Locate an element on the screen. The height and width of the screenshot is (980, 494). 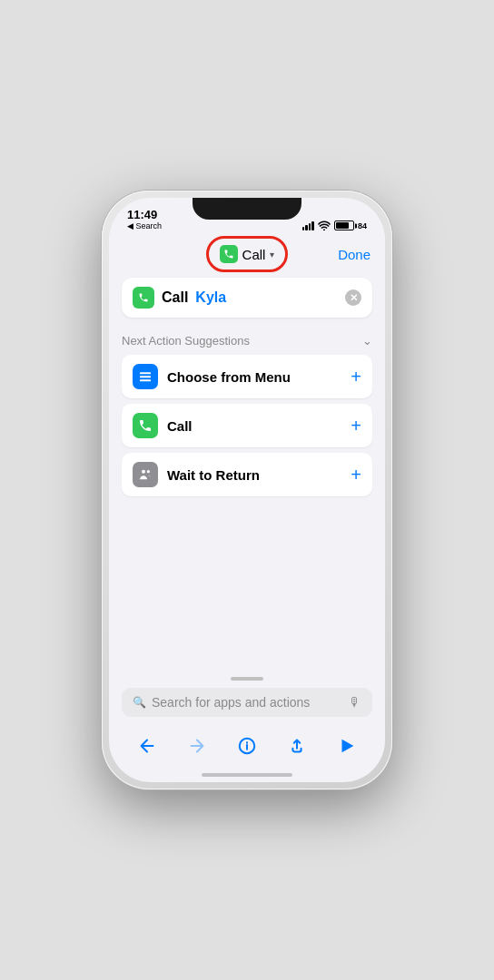
search-icon: 🔍 is located at coordinates (140, 702).